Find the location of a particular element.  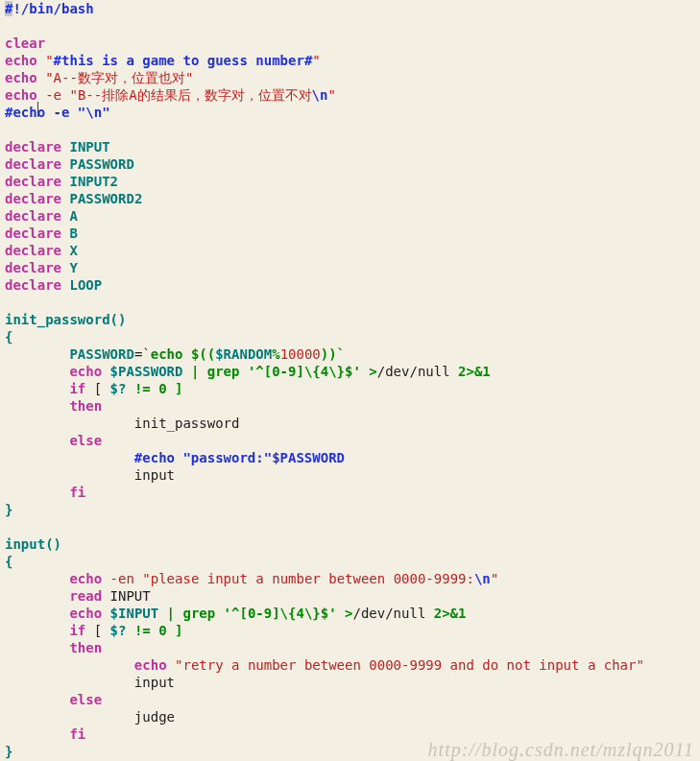

watermark-text: http://blog.csdn.net/mzlqn2011 is located at coordinates (561, 749).